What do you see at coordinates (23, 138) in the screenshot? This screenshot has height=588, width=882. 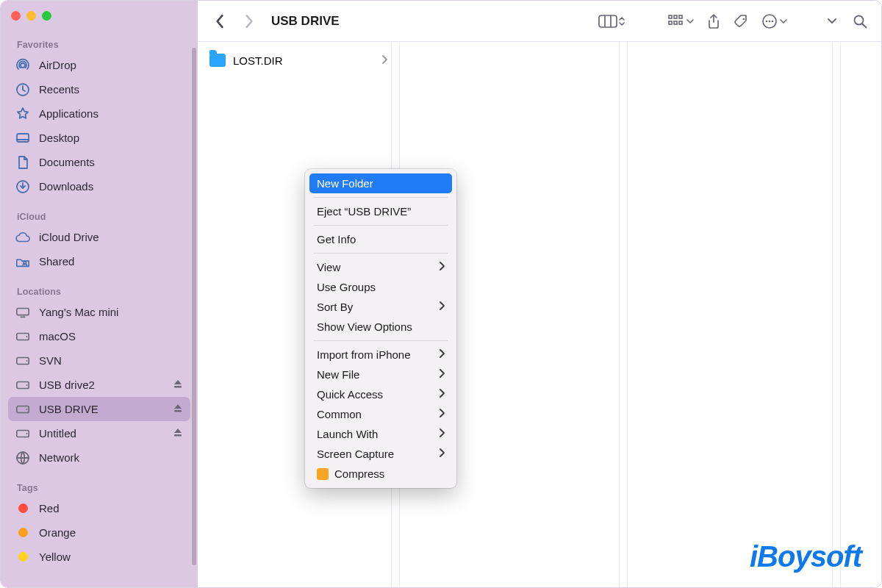 I see `desktop-icon` at bounding box center [23, 138].